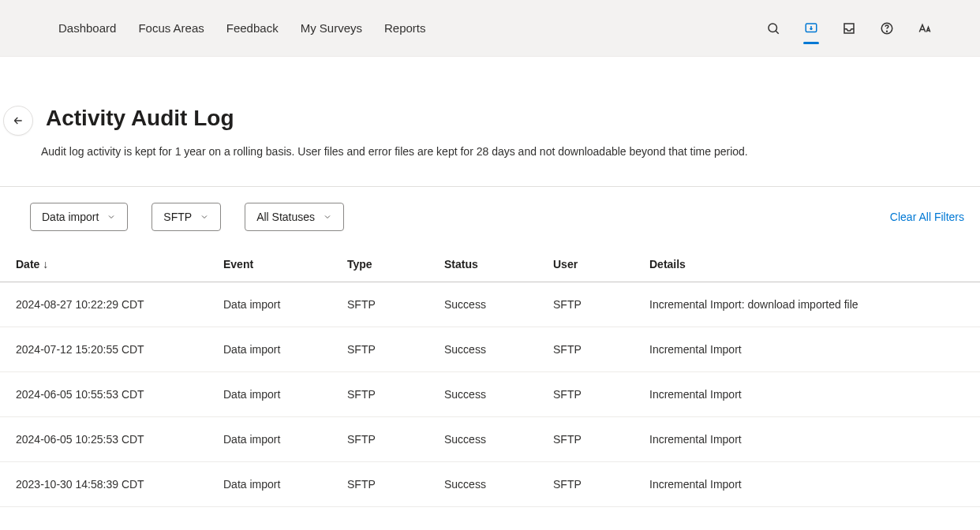 The width and height of the screenshot is (980, 530). I want to click on table-row: 2024-08-27 10:22:29 CDT Data import SFTP…, so click(490, 304).